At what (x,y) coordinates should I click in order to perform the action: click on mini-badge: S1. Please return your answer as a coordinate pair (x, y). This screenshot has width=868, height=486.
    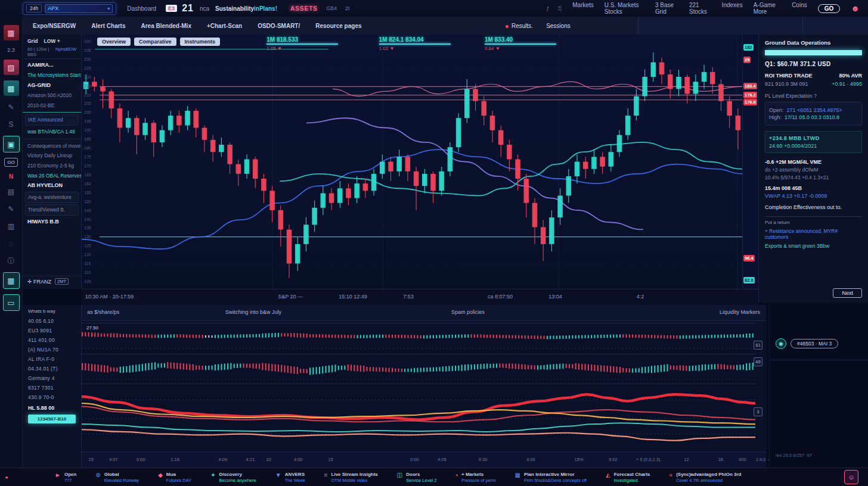
    Looking at the image, I should click on (758, 345).